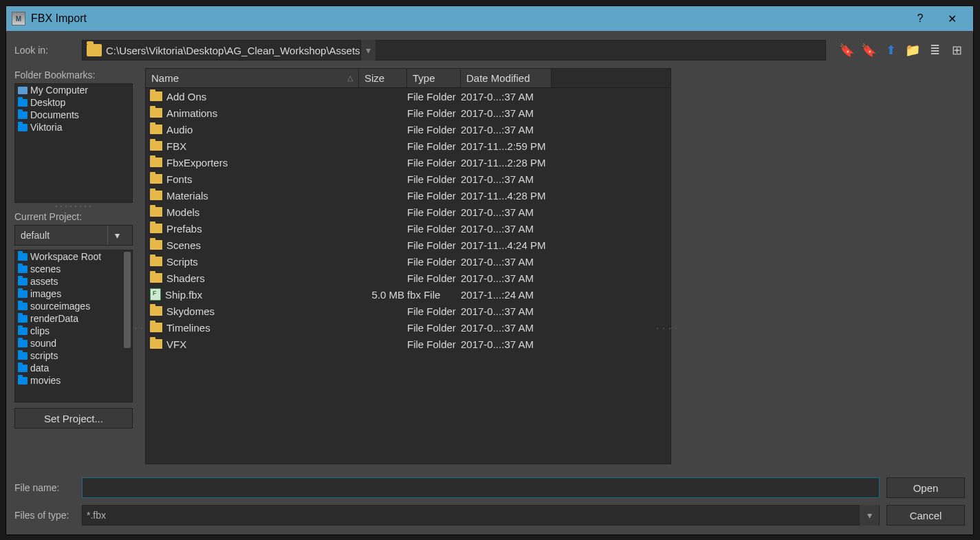  I want to click on workspace-item: assets, so click(74, 281).